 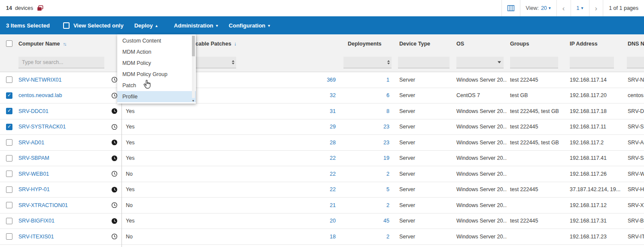 What do you see at coordinates (63, 189) in the screenshot?
I see `computer-name-link: SRV-HYP-01` at bounding box center [63, 189].